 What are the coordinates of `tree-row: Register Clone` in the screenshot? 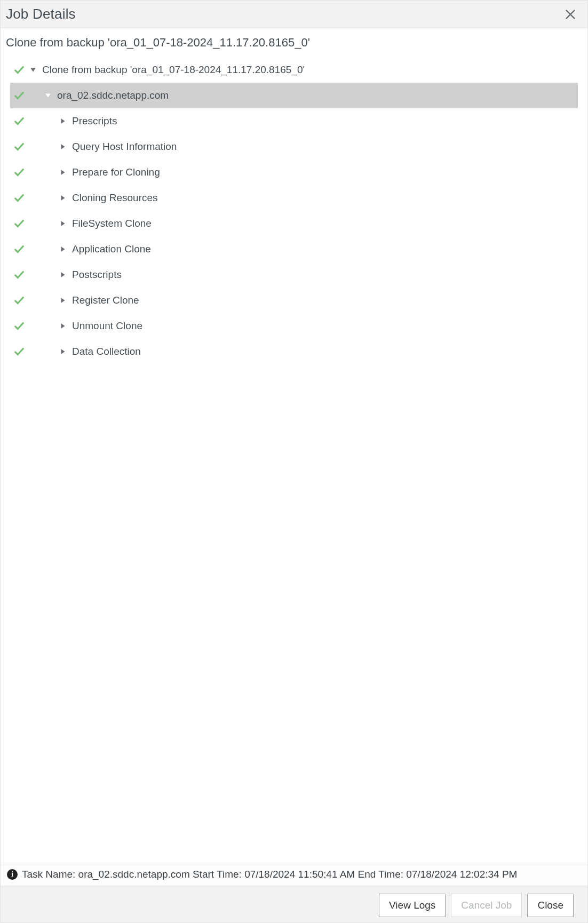 It's located at (294, 300).